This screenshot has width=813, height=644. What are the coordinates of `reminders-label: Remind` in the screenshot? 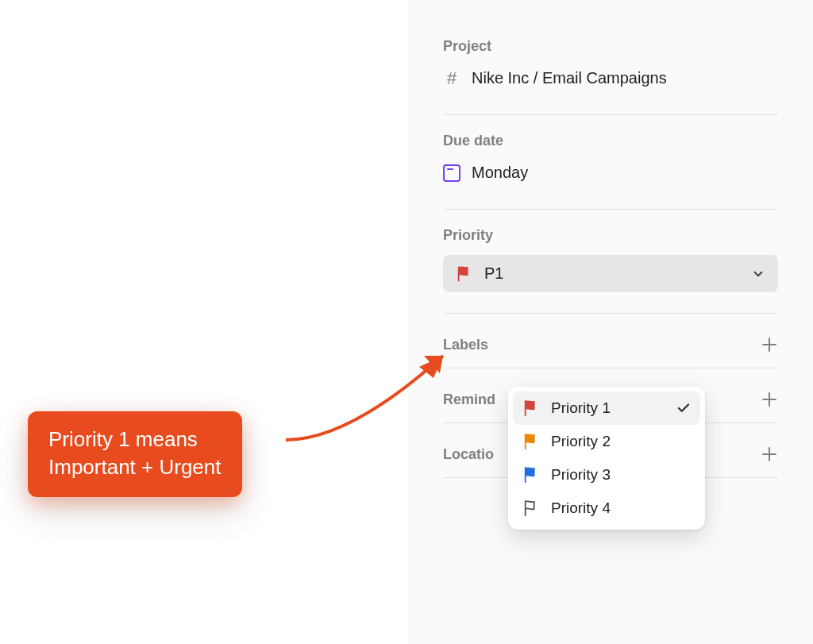 It's located at (469, 400).